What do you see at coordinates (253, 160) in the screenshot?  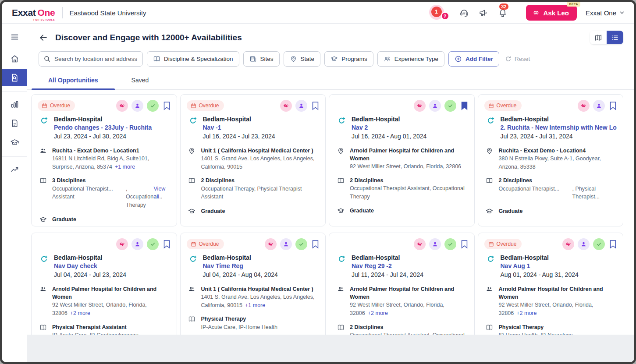 I see `opportunity-card: Overdue Bedlam-Hospital Nav -1` at bounding box center [253, 160].